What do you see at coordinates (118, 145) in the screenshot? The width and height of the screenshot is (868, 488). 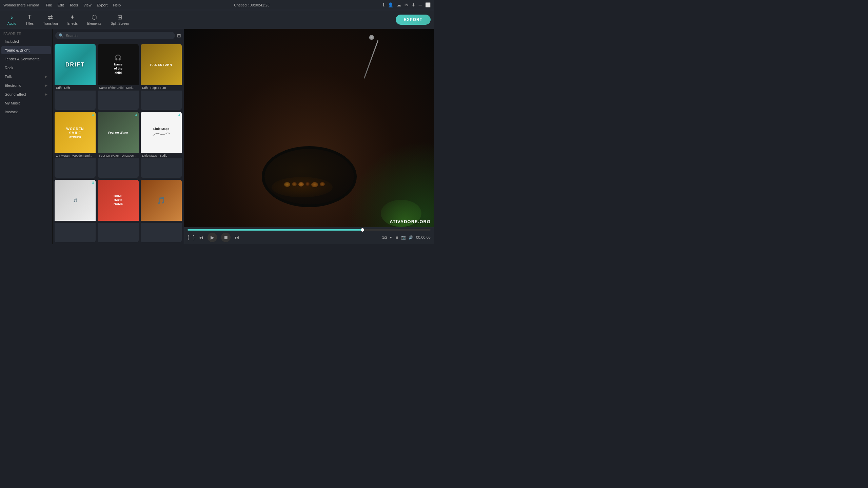 I see `music-card-feet: Feel on Water ⬇ Feet On Water - Unexpec.…` at bounding box center [118, 145].